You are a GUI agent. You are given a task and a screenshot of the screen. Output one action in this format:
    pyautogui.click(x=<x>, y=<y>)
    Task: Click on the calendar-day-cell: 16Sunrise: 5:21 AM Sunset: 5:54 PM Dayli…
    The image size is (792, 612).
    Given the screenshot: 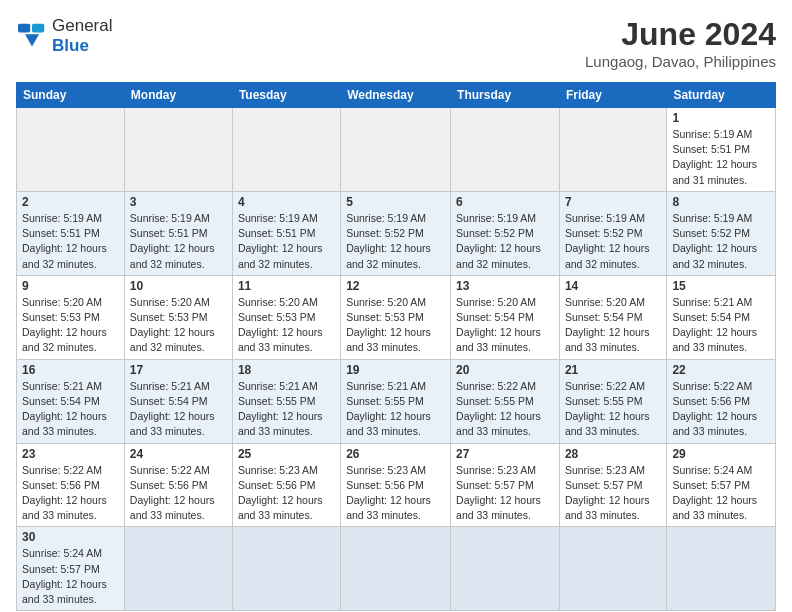 What is the action you would take?
    pyautogui.click(x=71, y=401)
    